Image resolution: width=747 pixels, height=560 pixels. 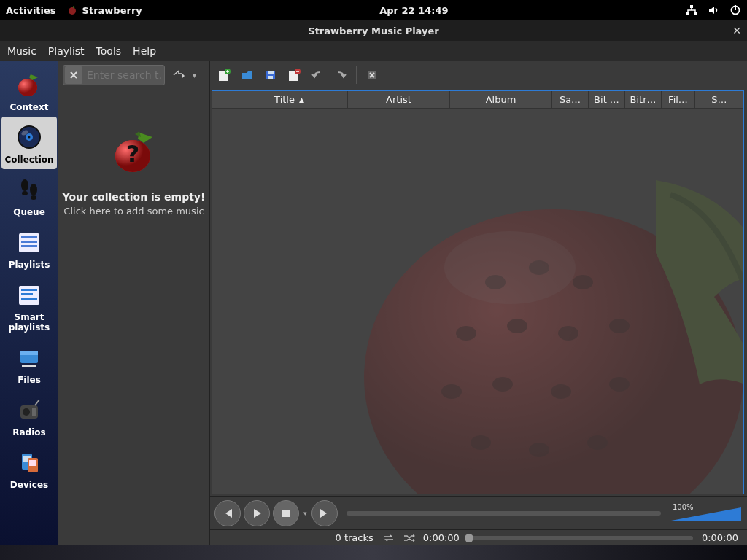 What do you see at coordinates (409, 538) in the screenshot?
I see `shuffle-button` at bounding box center [409, 538].